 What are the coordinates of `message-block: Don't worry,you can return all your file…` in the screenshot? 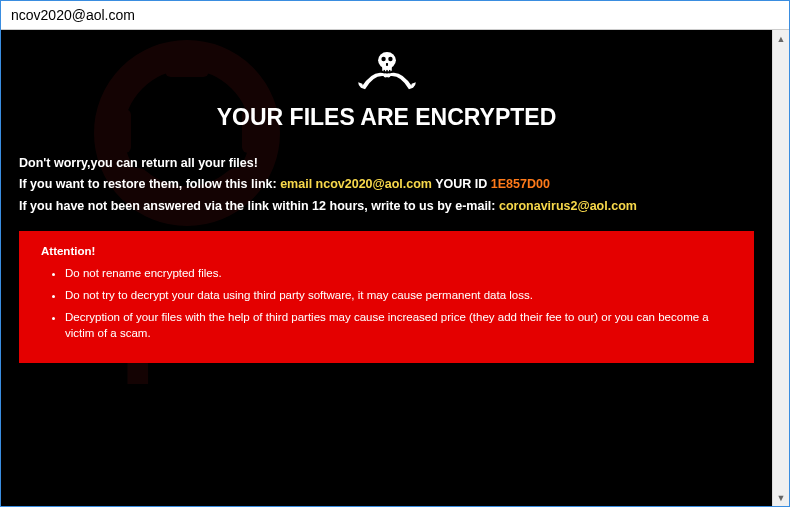 It's located at (386, 185).